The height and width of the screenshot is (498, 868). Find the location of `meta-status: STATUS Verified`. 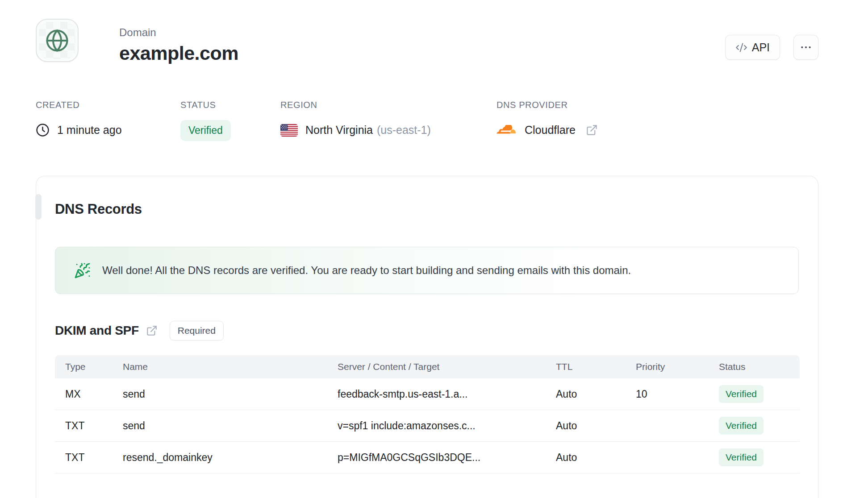

meta-status: STATUS Verified is located at coordinates (230, 120).